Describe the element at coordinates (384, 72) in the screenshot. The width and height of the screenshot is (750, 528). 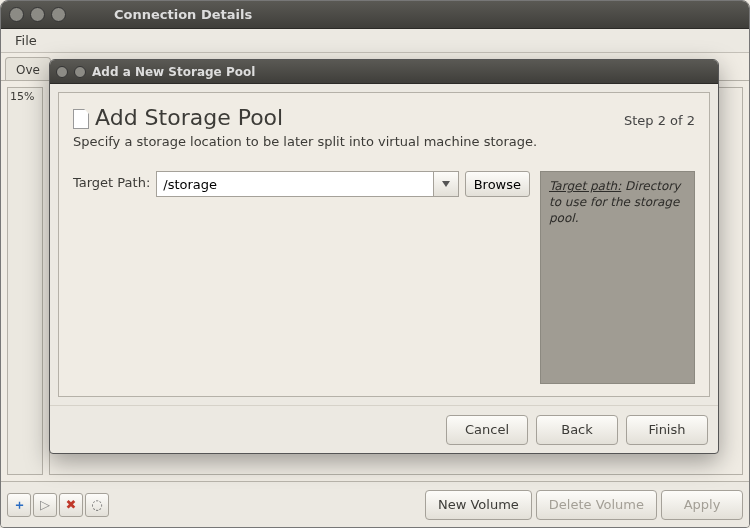
I see `dialog-titlebar: Add a New Storage Pool` at that location.